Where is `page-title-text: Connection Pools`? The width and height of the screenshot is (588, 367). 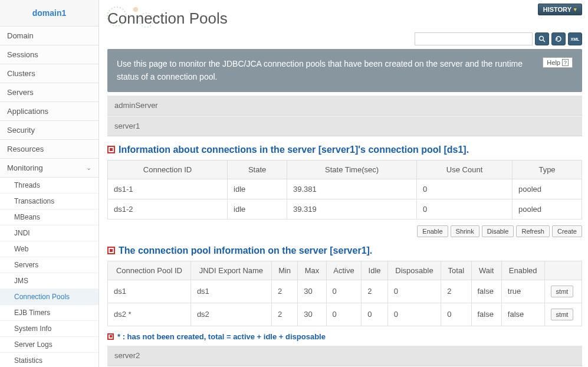 page-title-text: Connection Pools is located at coordinates (167, 18).